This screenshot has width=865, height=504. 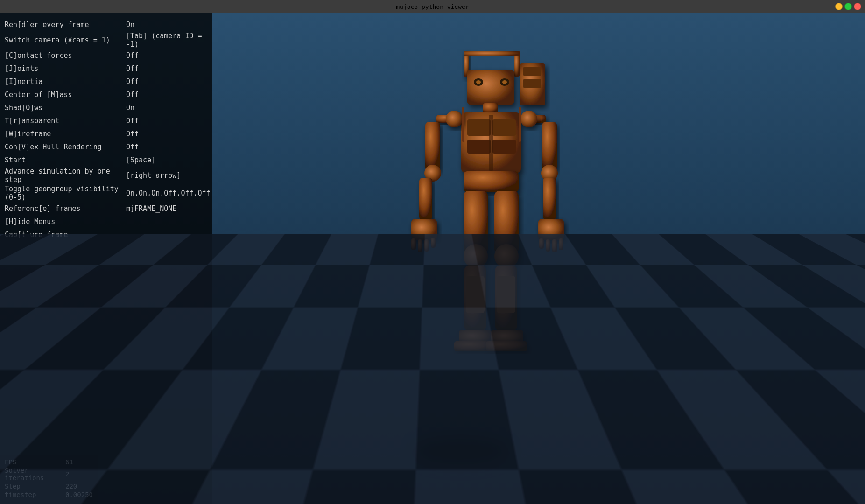 What do you see at coordinates (106, 222) in the screenshot?
I see `menu-row-14: [H]ide Menus` at bounding box center [106, 222].